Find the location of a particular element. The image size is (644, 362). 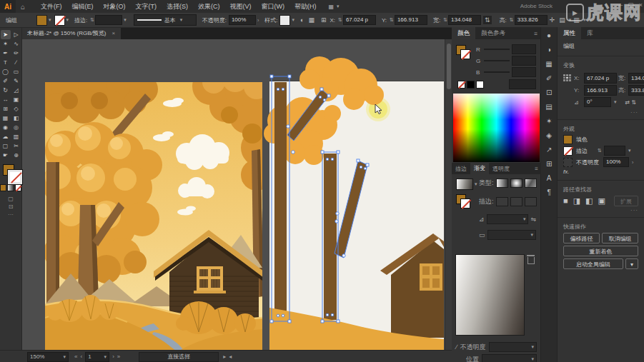

stroke-along-button is located at coordinates (516, 201).